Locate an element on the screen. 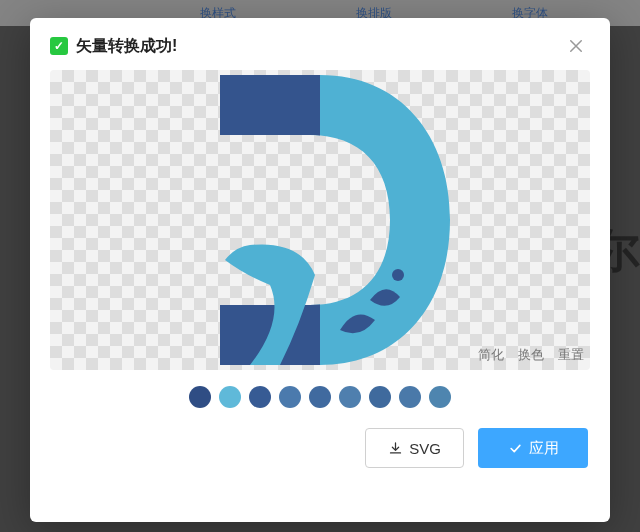 This screenshot has height=532, width=640. tool-simplify: 简化 is located at coordinates (491, 355).